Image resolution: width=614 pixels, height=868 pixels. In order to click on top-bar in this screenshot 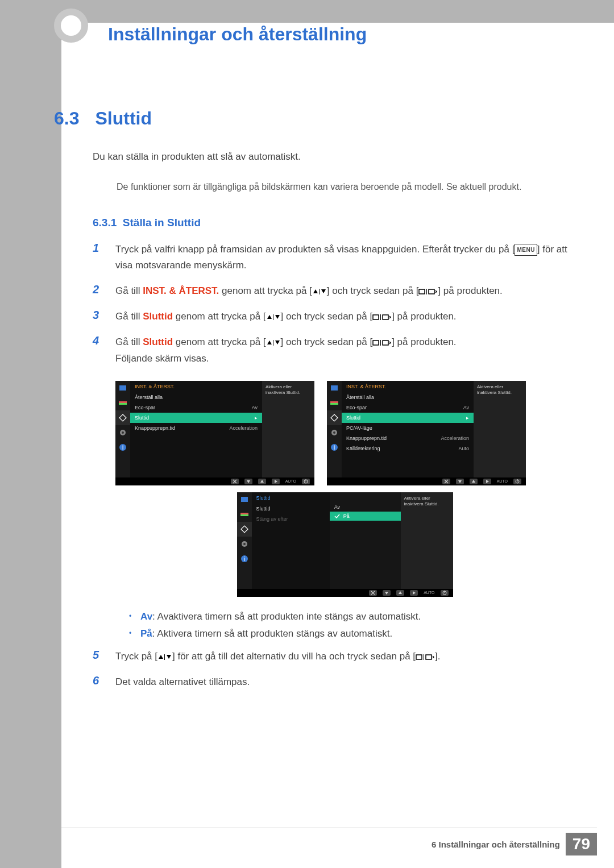, I will do `click(307, 11)`.